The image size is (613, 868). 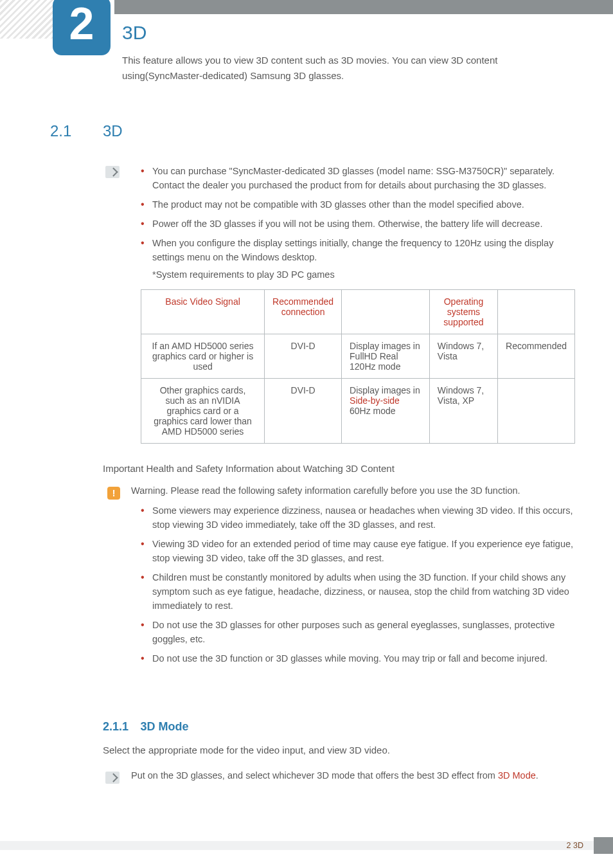 What do you see at coordinates (463, 411) in the screenshot?
I see `table-cell: Windows 7, Vista, XP` at bounding box center [463, 411].